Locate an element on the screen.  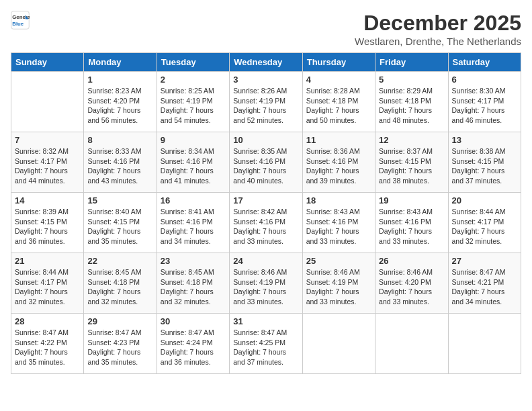
calendar-cell: 25Sunrise: 8:46 AMSunset: 4:19 PMDayligh… is located at coordinates (339, 283).